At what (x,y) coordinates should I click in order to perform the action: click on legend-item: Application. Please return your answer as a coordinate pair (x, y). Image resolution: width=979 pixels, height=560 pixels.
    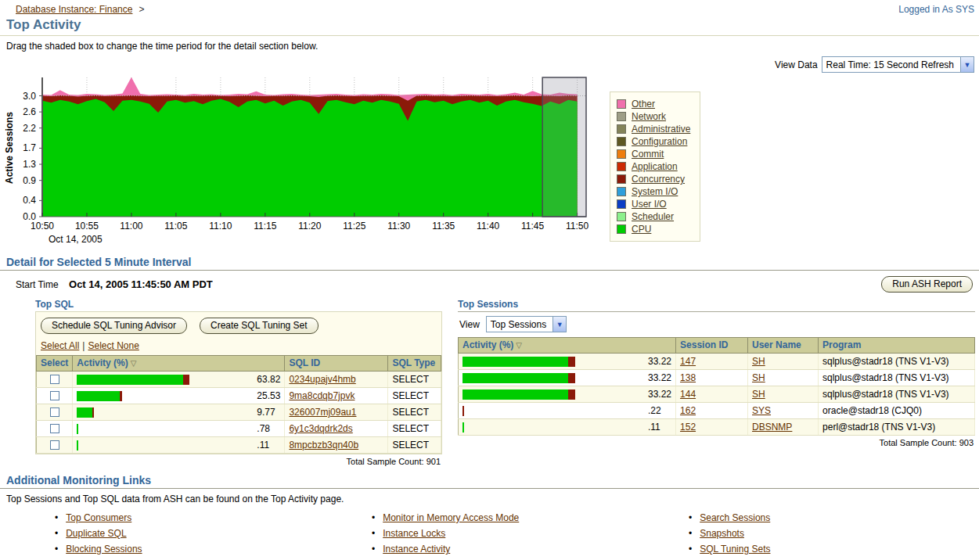
    Looking at the image, I should click on (653, 167).